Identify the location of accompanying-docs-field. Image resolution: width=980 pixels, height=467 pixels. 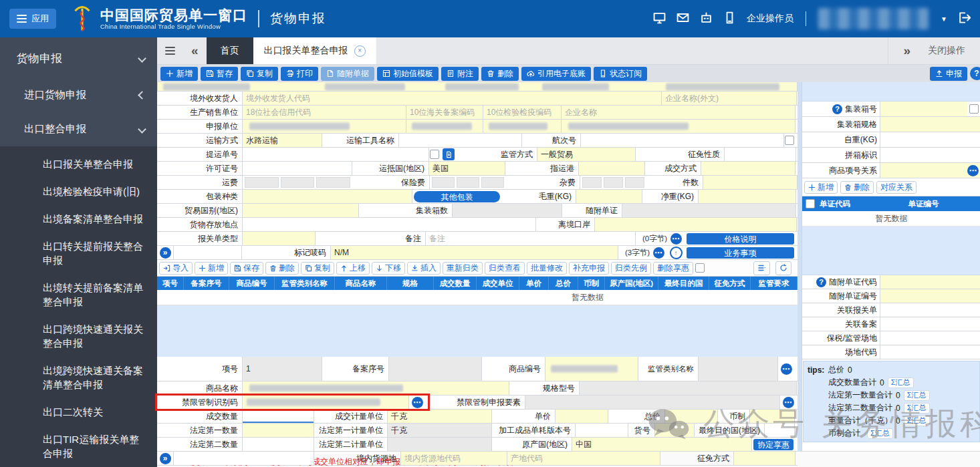
(709, 210).